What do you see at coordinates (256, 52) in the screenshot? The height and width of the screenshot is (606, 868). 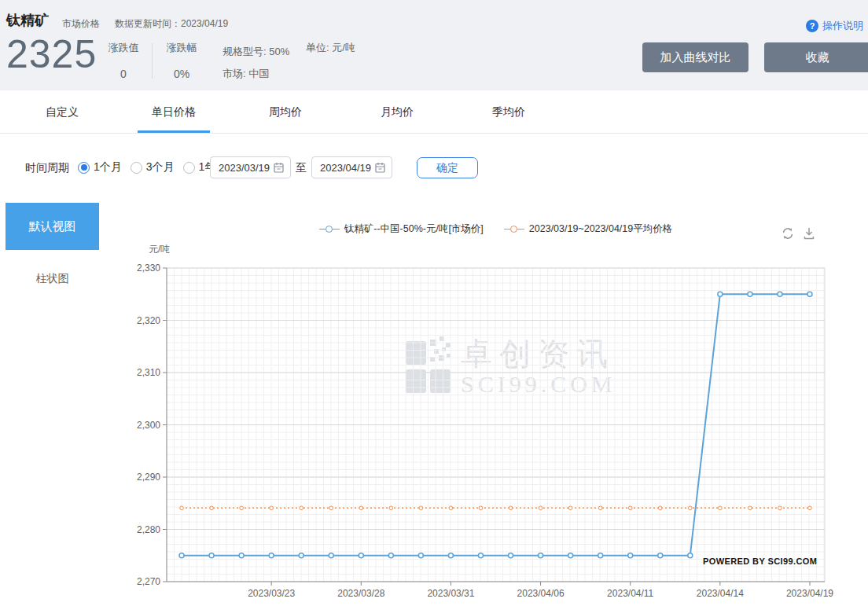 I see `spec-label: 规格型号: 50%` at bounding box center [256, 52].